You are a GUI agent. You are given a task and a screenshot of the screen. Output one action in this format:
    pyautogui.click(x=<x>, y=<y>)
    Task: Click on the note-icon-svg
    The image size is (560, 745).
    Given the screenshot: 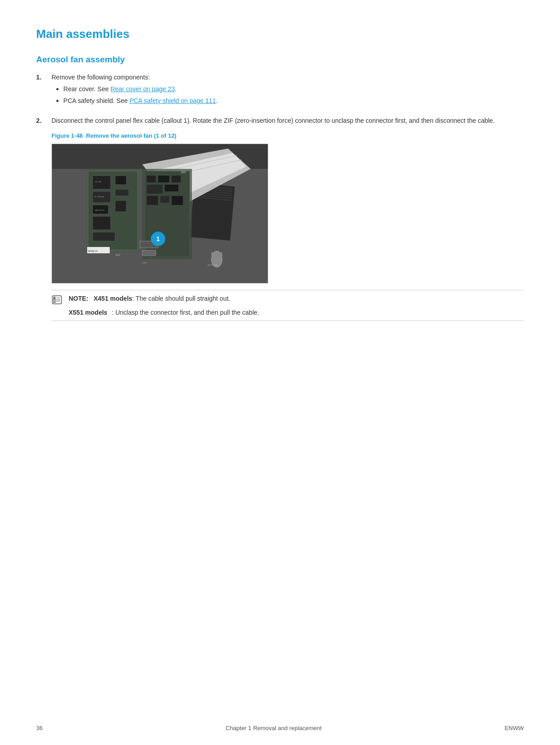 What is the action you would take?
    pyautogui.click(x=58, y=301)
    